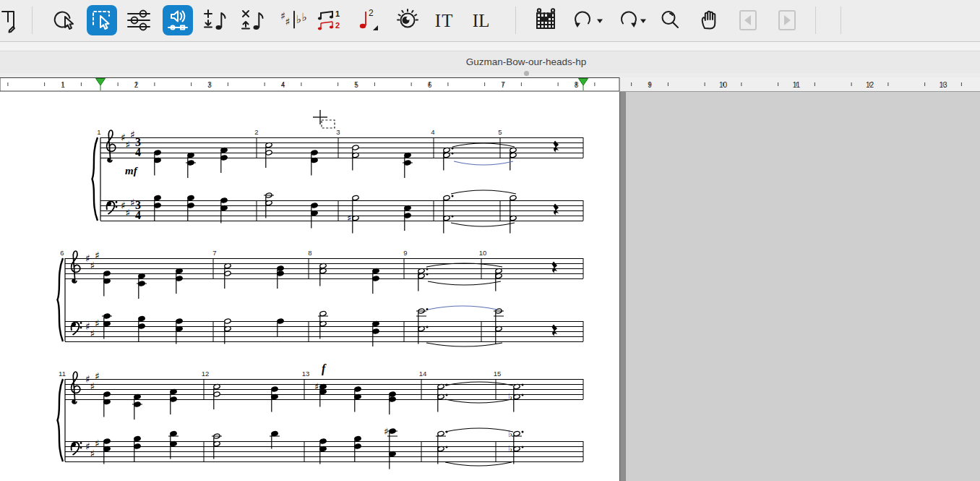  I want to click on marquee-select-button, so click(102, 20).